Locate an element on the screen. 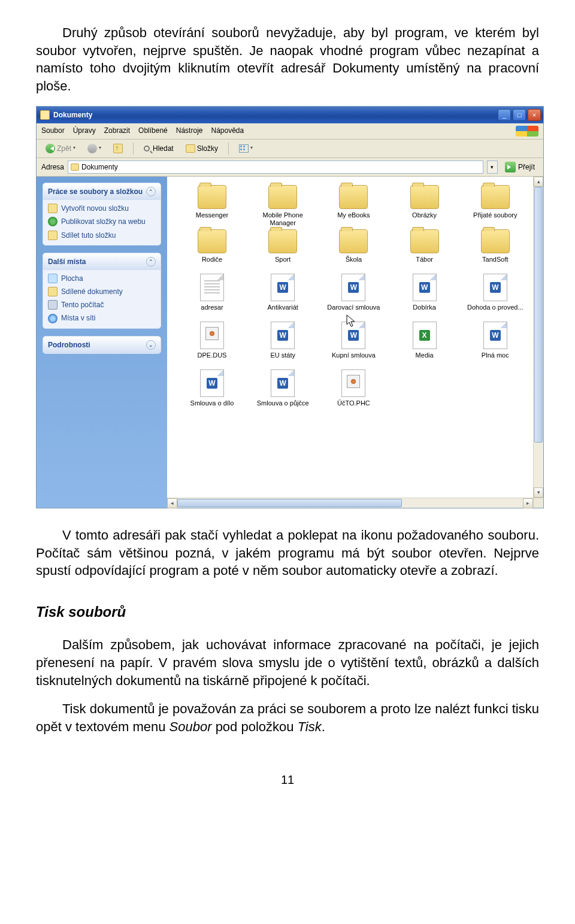 The height and width of the screenshot is (924, 575). back-button: Zpět ▾ is located at coordinates (60, 149).